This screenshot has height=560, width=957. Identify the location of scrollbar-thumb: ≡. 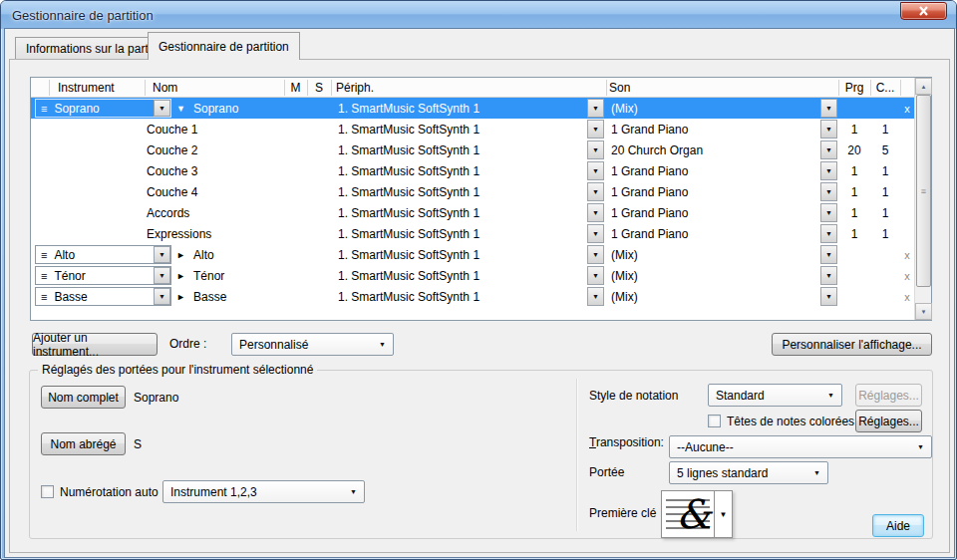
(923, 191).